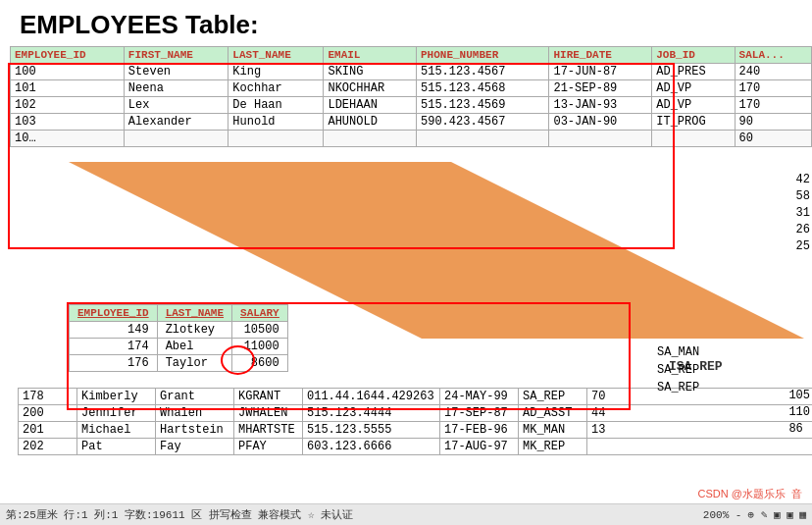 Image resolution: width=812 pixels, height=525 pixels. I want to click on table-row: 178 Kimberly Grant KGRANT 011.44.1644.42…, so click(416, 396).